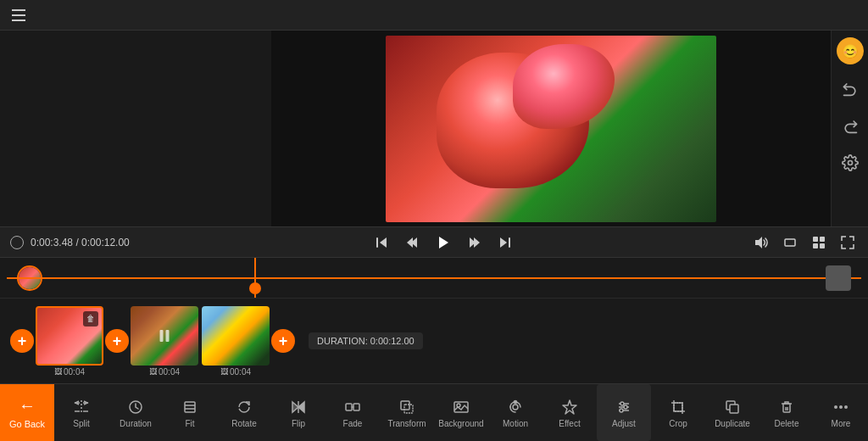  I want to click on scrubber-bar, so click(434, 278).